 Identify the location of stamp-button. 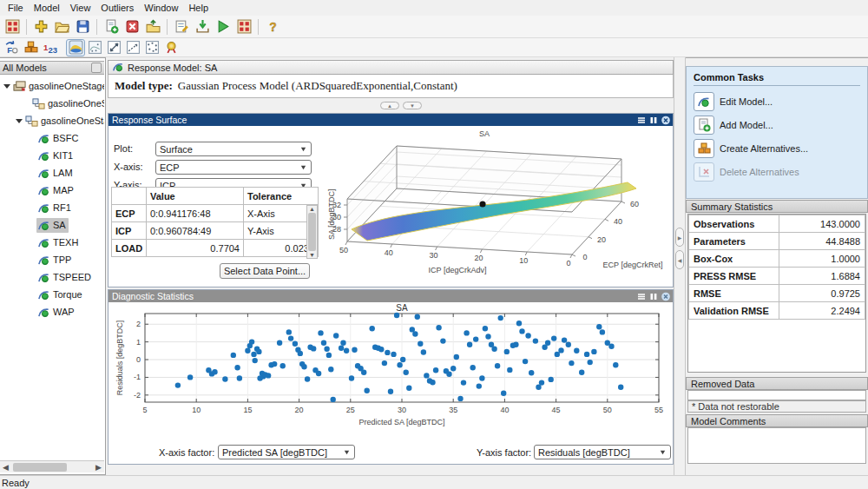
(171, 48).